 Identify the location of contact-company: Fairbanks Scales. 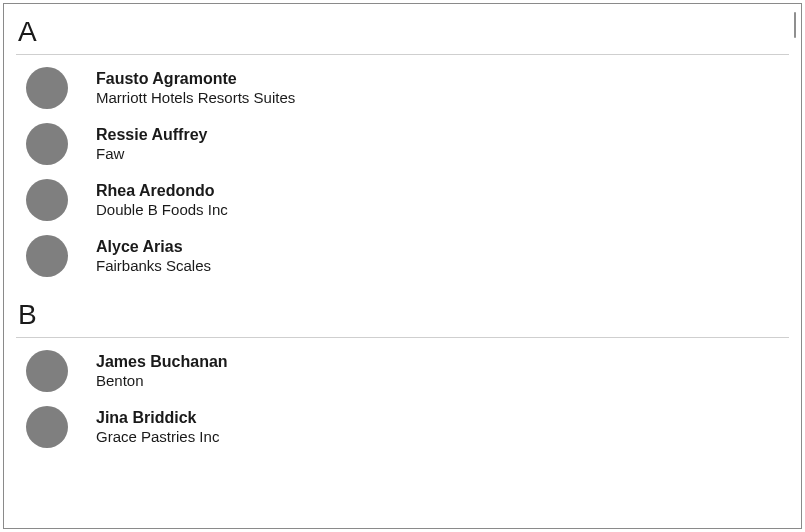
(154, 266).